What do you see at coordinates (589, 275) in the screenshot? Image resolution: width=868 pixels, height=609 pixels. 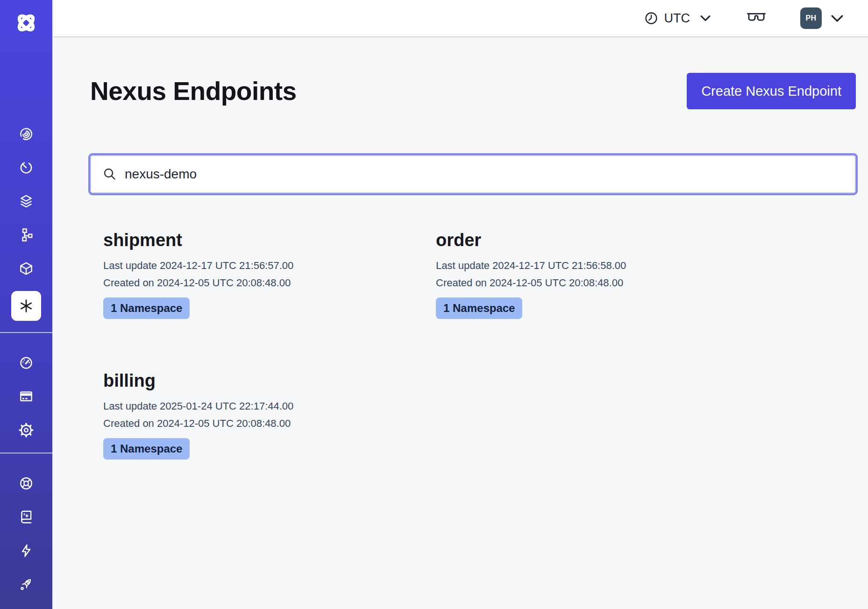 I see `endpoint-card: order Last update 2024-12-17 UTC 21:56:5…` at bounding box center [589, 275].